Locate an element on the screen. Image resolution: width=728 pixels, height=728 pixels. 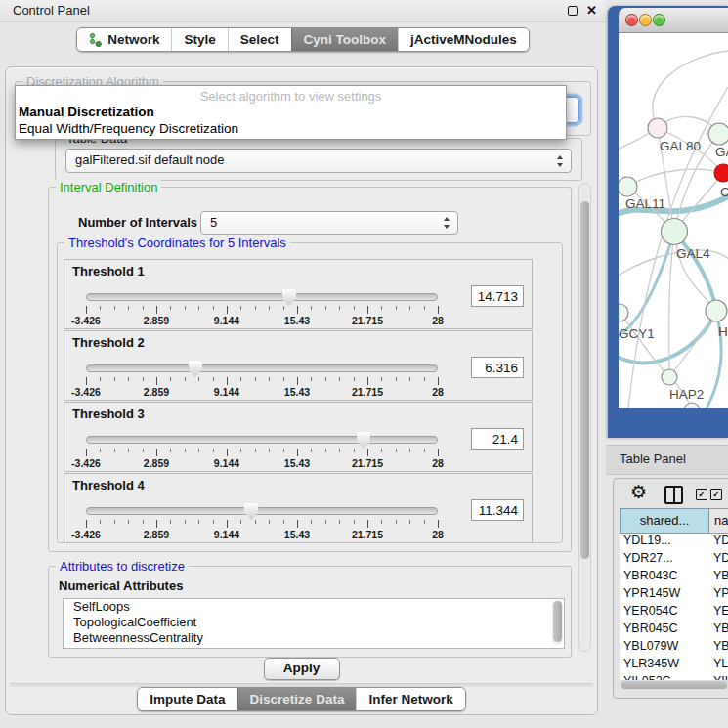
close-traffic-light is located at coordinates (631, 20).